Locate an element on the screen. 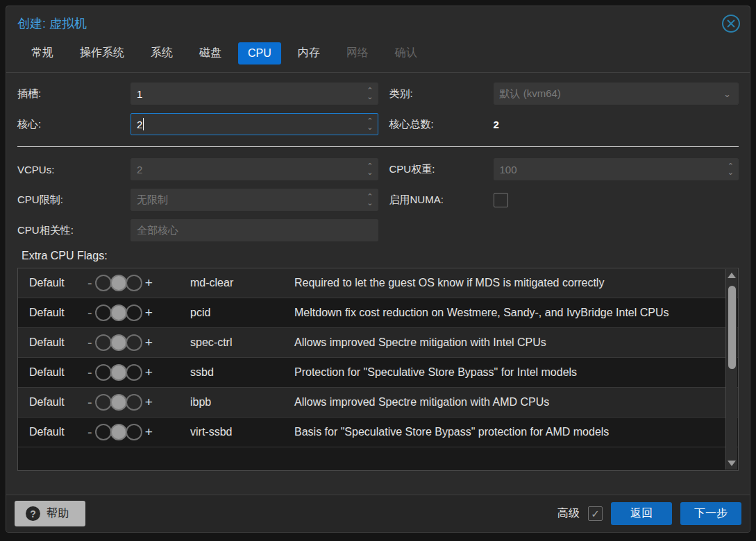  scroll-up-icon is located at coordinates (732, 275).